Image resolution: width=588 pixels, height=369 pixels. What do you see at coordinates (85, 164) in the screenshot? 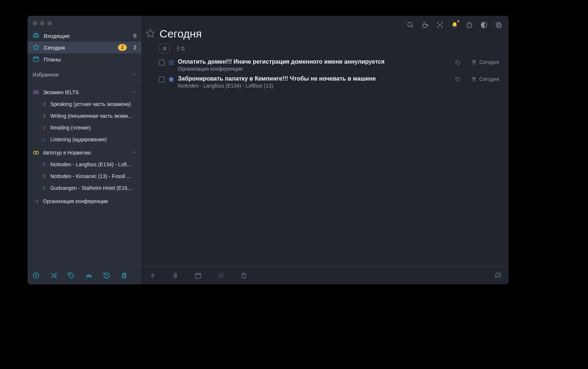
I see `subproject-item: Nottoden - Langfoss (E134) - Loft...` at bounding box center [85, 164].